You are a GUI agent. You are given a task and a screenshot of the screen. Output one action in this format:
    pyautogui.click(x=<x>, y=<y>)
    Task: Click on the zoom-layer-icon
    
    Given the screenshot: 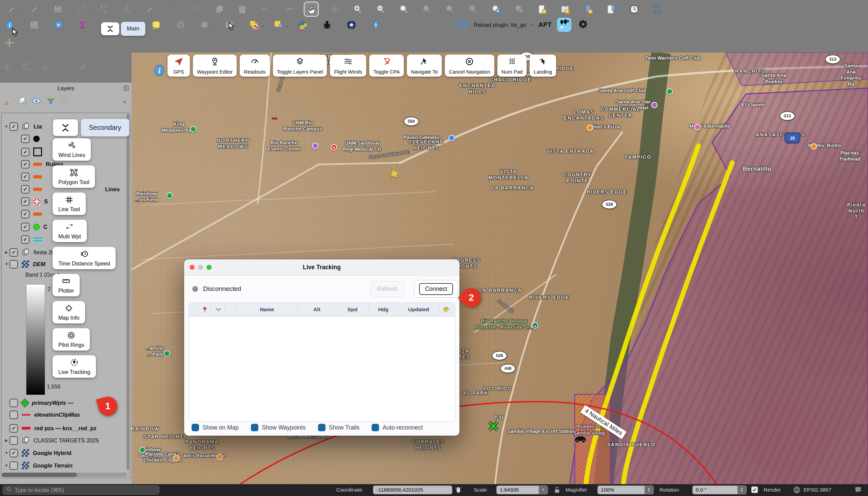 What is the action you would take?
    pyautogui.click(x=450, y=9)
    